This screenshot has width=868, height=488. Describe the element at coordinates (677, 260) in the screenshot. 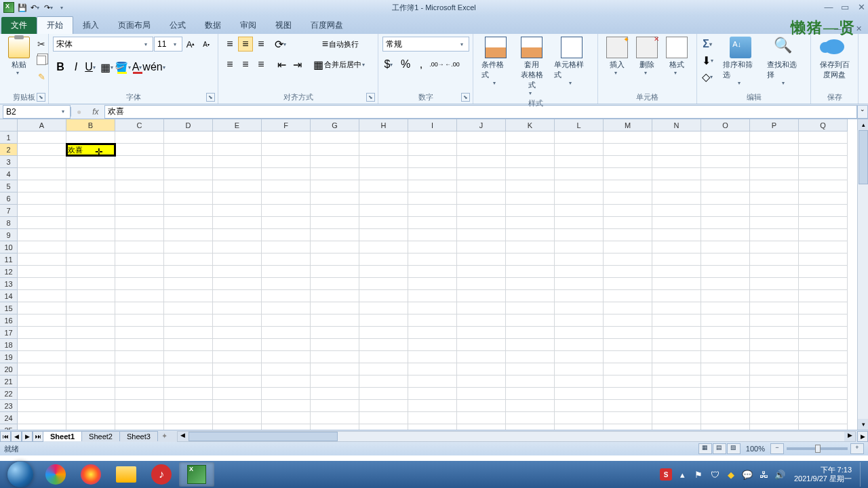

I see `cell-N11` at that location.